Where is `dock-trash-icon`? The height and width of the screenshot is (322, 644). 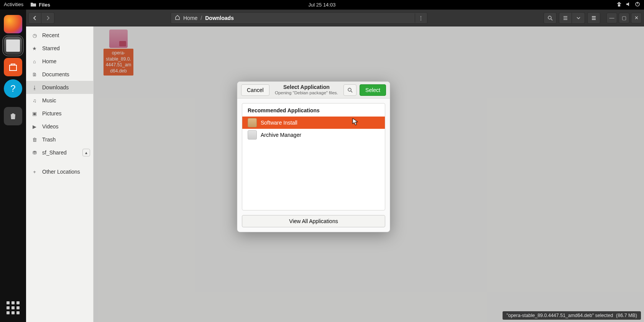 dock-trash-icon is located at coordinates (13, 116).